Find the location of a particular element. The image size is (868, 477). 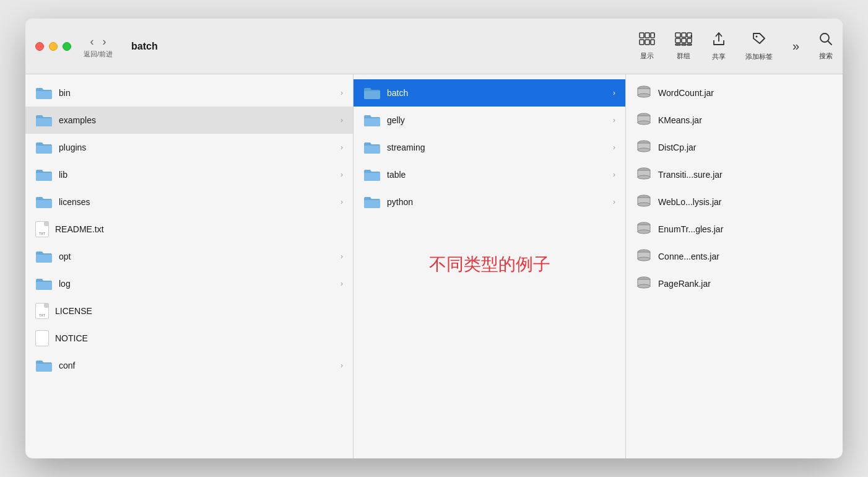

list-item: bin › is located at coordinates (189, 93).